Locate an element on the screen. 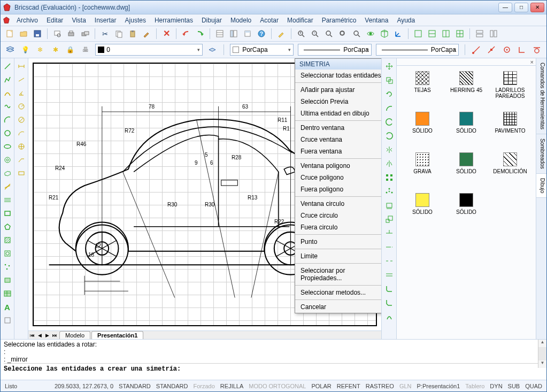 Image resolution: width=547 pixels, height=392 pixels. drawing-explorer-button is located at coordinates (234, 34).